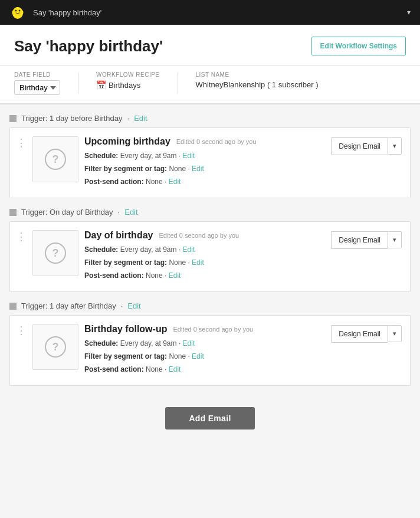 This screenshot has width=420, height=518. What do you see at coordinates (205, 156) in the screenshot?
I see `email-schedule-1: Schedule: Every day, at 9am · Edit` at bounding box center [205, 156].